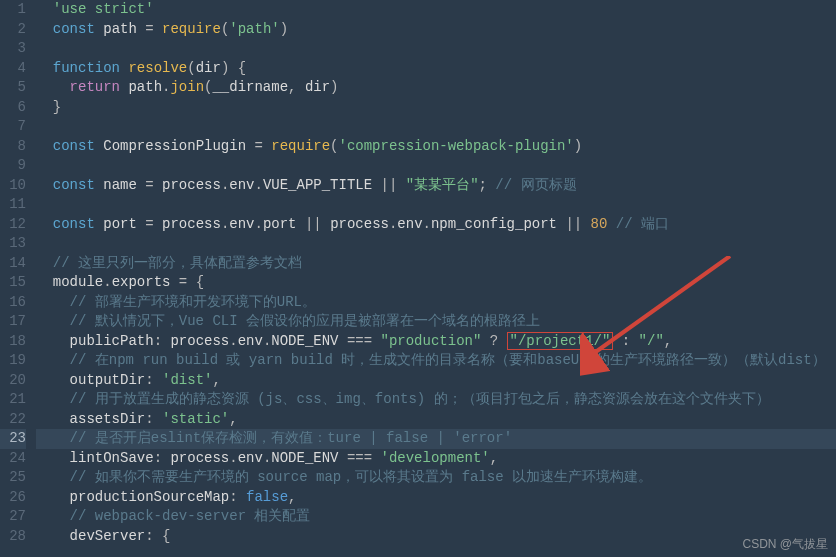 The image size is (836, 557). I want to click on code-line: // 默认情况下，Vue CLI 会假设你的应用是被部署在一个域名的根路径上, so click(436, 322).